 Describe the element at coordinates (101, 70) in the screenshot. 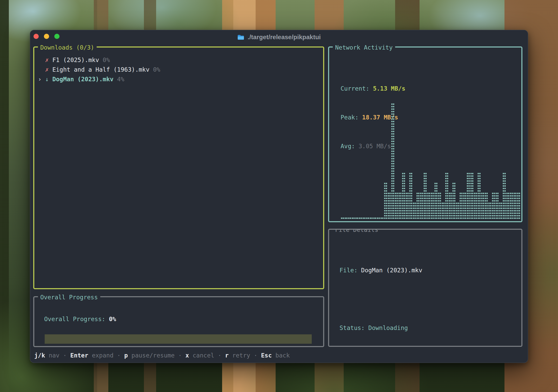

I see `download-filename: Eight and a Half (1963).mkv` at that location.